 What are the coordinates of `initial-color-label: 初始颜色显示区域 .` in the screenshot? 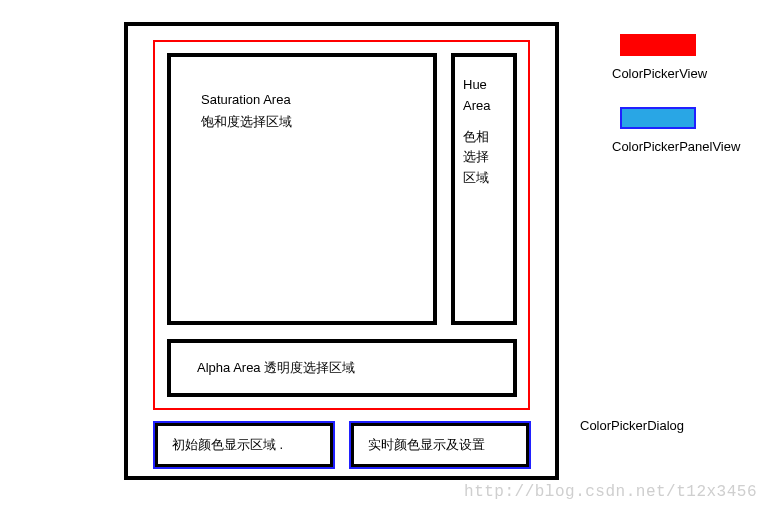 It's located at (228, 445).